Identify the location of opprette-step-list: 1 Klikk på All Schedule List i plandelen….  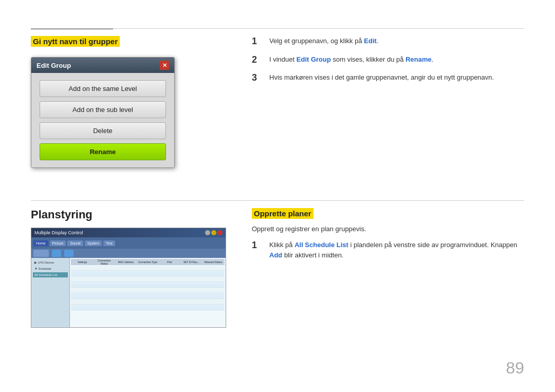
(388, 250).